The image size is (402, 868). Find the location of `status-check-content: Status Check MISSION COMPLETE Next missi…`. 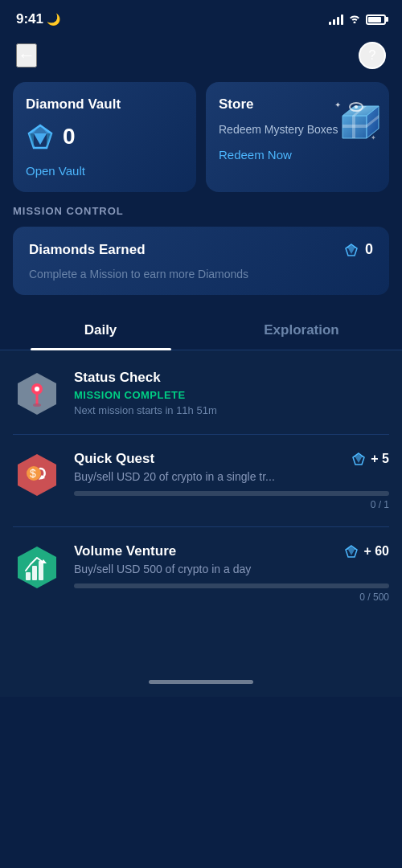

status-check-content: Status Check MISSION COMPLETE Next missi… is located at coordinates (232, 393).